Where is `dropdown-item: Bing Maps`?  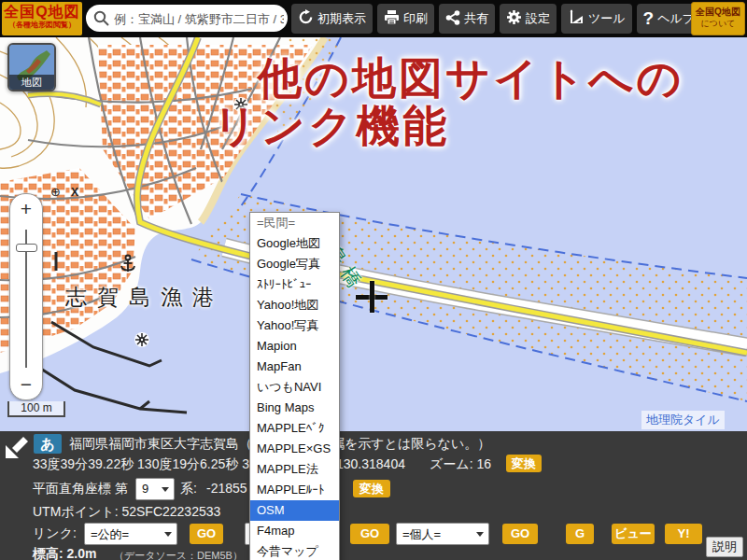
dropdown-item: Bing Maps is located at coordinates (295, 408).